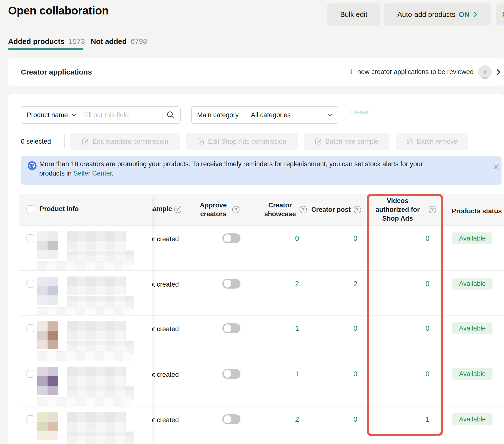 The image size is (504, 444). Describe the element at coordinates (351, 72) in the screenshot. I see `creator-applications-count: 1` at that location.